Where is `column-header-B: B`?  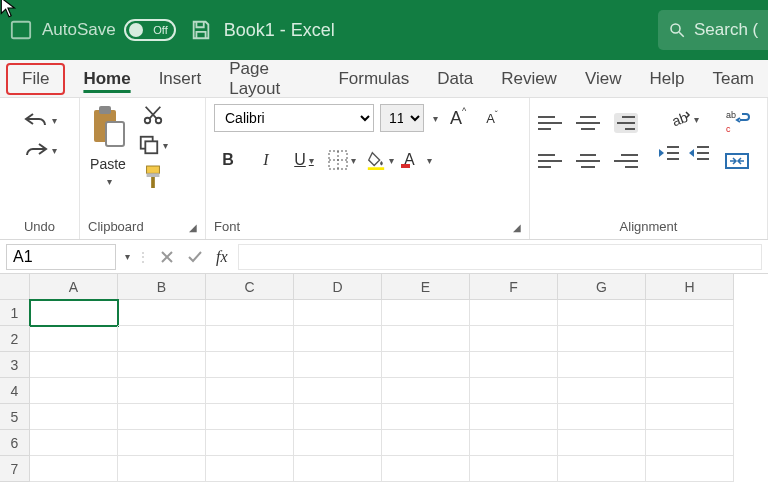 column-header-B: B is located at coordinates (162, 287).